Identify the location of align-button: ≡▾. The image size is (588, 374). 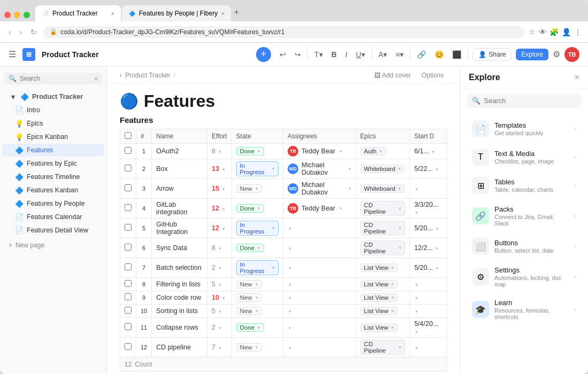
(400, 54).